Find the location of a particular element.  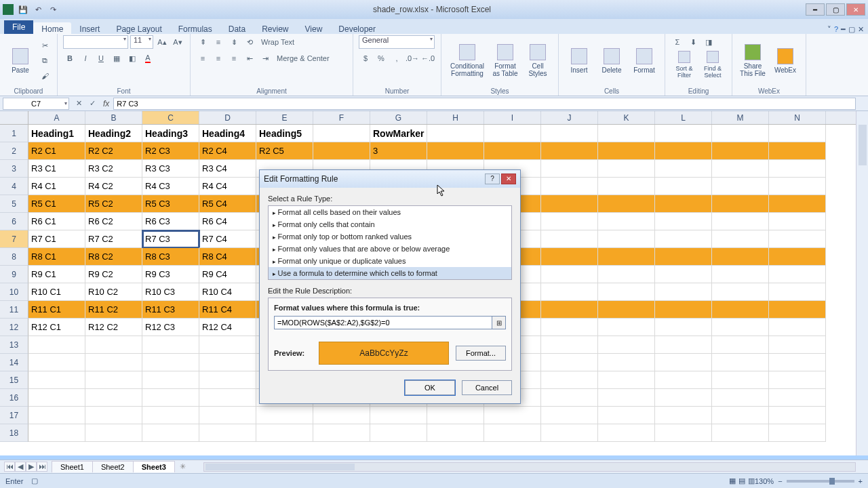

horizontal-scrollbar is located at coordinates (530, 467).